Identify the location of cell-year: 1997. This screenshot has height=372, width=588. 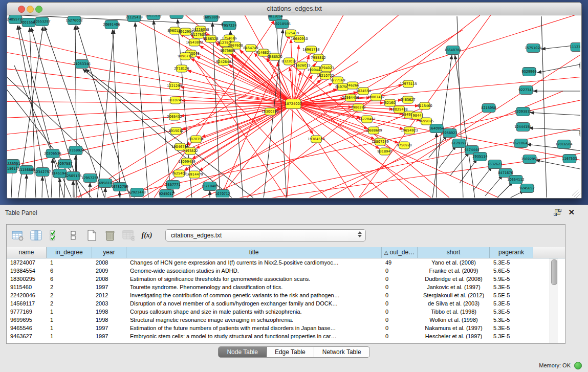
(110, 336).